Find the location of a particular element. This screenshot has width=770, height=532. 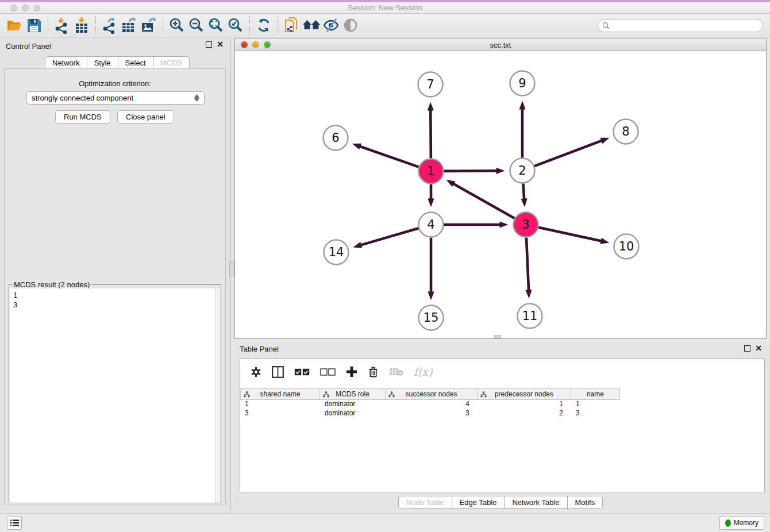

column-header-successor-nodes: successor nodes is located at coordinates (432, 394).